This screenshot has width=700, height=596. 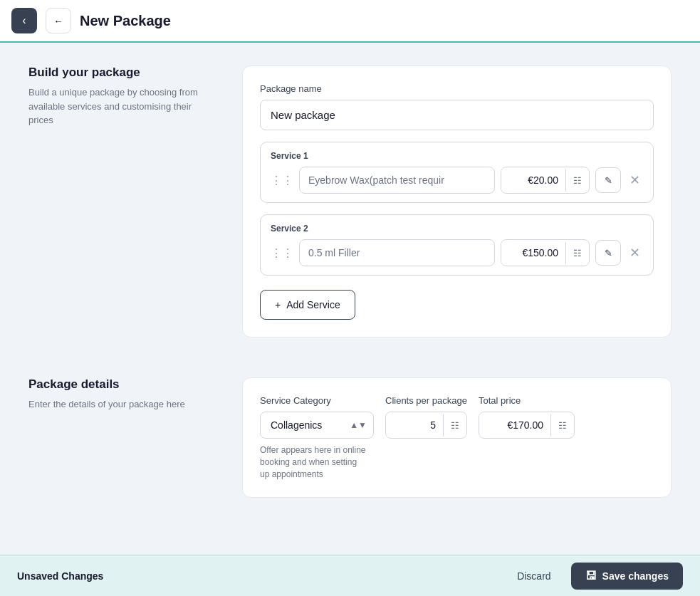 What do you see at coordinates (308, 305) in the screenshot?
I see `add-service-button: + Add Service` at bounding box center [308, 305].